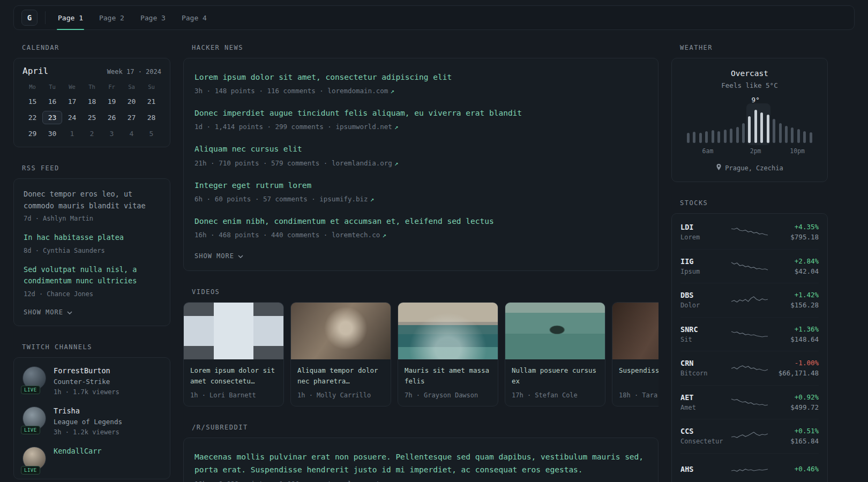 Image resolution: width=868 pixels, height=482 pixels. Describe the element at coordinates (194, 18) in the screenshot. I see `tab-page-4: Page 4` at that location.